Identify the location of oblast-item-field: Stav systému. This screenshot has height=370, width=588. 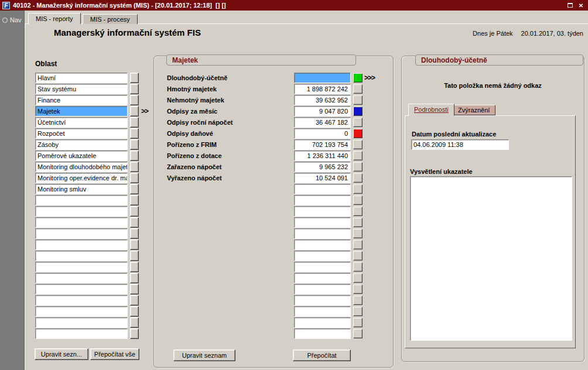
(81, 89).